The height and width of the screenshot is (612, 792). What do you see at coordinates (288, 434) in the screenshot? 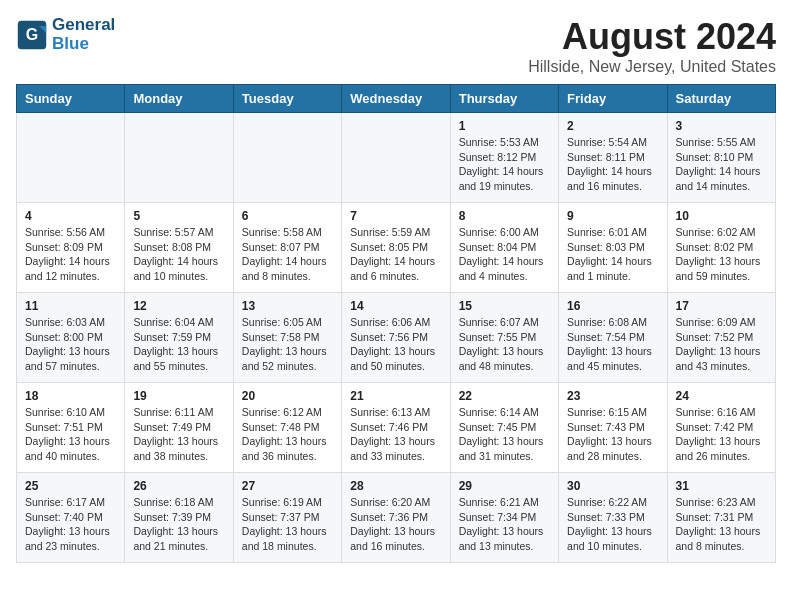
I see `day-info: Sunrise: 6:12 AM Sunset: 7:48 PM Dayligh…` at bounding box center [288, 434].